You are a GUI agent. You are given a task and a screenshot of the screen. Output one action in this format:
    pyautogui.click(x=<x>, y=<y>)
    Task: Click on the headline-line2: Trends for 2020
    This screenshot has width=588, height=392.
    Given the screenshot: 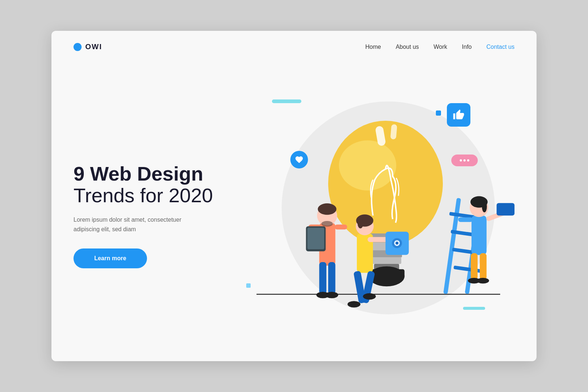 What is the action you would take?
    pyautogui.click(x=151, y=195)
    